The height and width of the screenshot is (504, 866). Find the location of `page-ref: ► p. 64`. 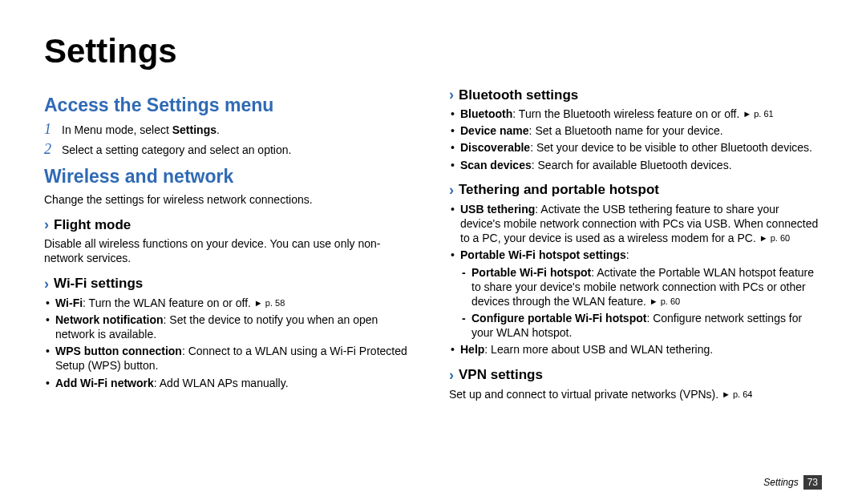

page-ref: ► p. 64 is located at coordinates (737, 394).